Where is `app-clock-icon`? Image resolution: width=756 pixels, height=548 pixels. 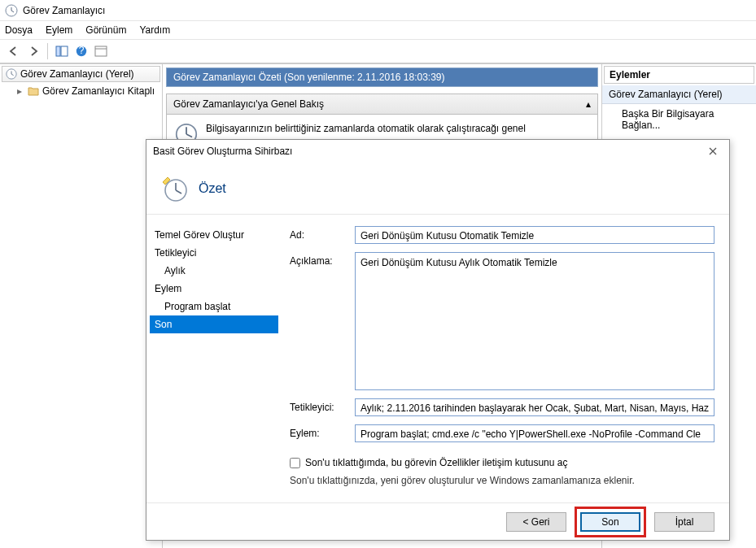 app-clock-icon is located at coordinates (11, 11).